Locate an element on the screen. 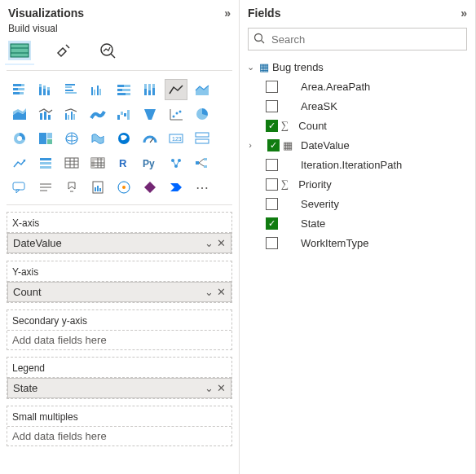 The image size is (476, 474). table-icon is located at coordinates (72, 163).